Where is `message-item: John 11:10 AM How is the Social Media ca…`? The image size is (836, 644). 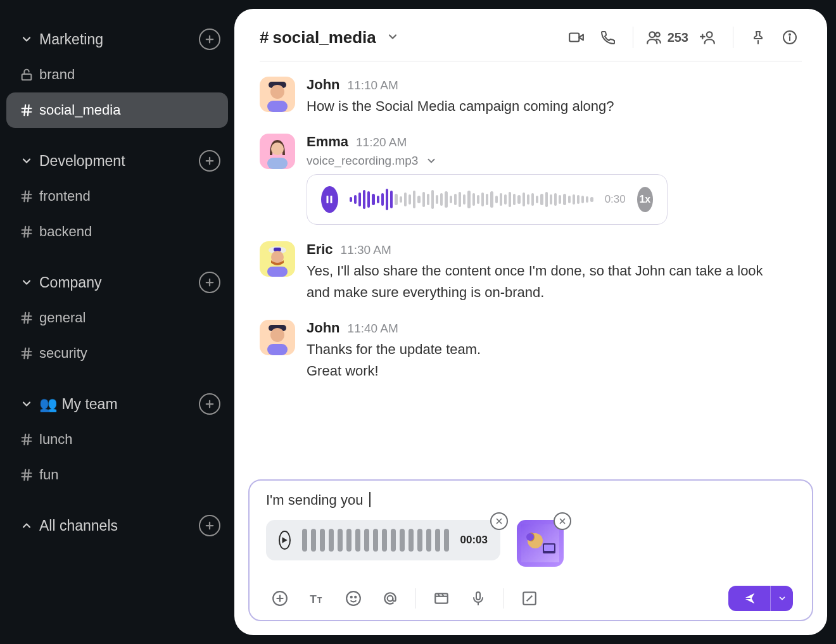
message-item: John 11:10 AM How is the Social Media ca… is located at coordinates (531, 97).